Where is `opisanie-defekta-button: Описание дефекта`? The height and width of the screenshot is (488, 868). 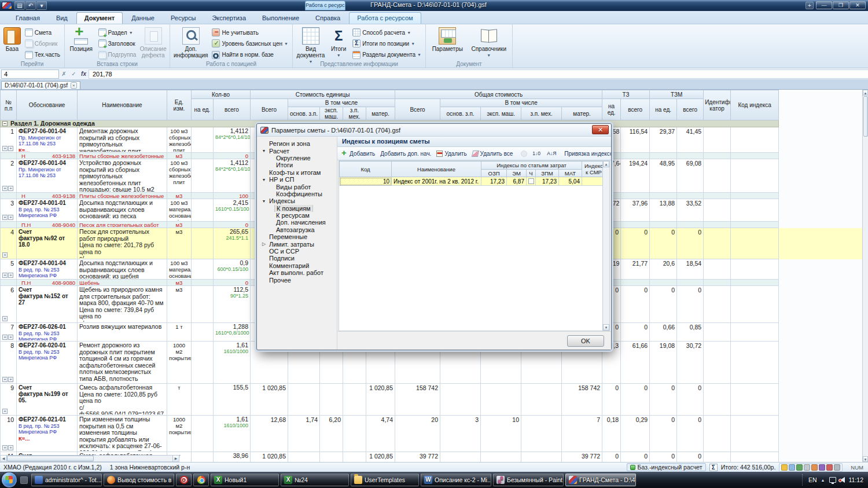
opisanie-defekta-button: Описание дефекта is located at coordinates (153, 43).